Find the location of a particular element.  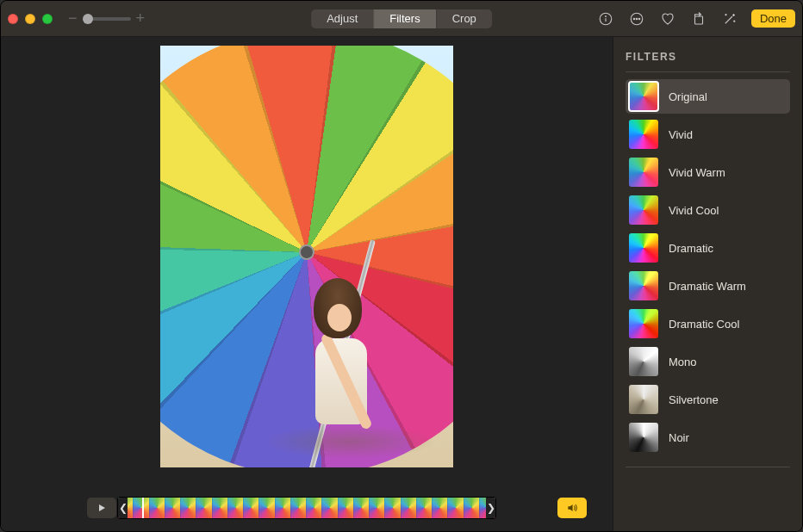

tab-filters: Filters is located at coordinates (404, 19).